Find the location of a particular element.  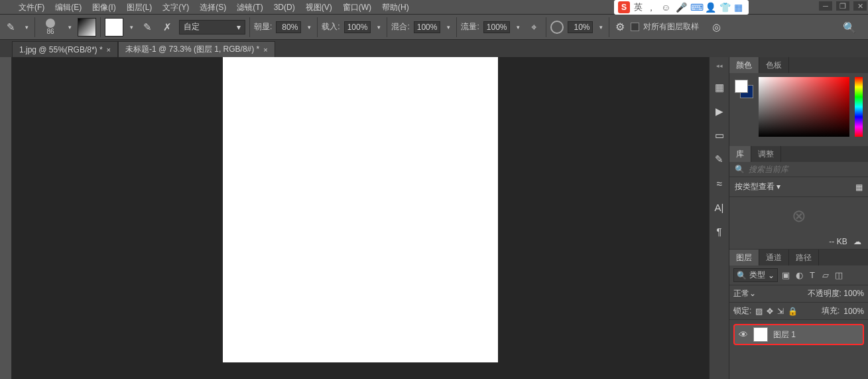

blend-swatch-icon is located at coordinates (87, 27).